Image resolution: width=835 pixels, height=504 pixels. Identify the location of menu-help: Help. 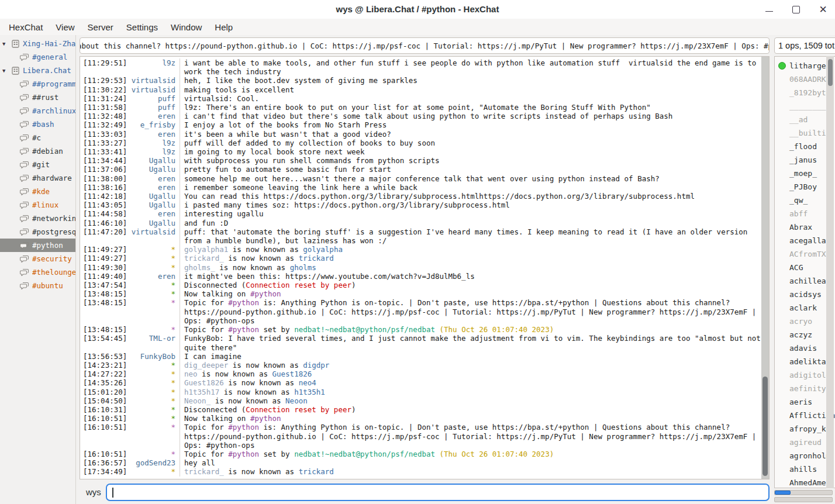
(223, 27).